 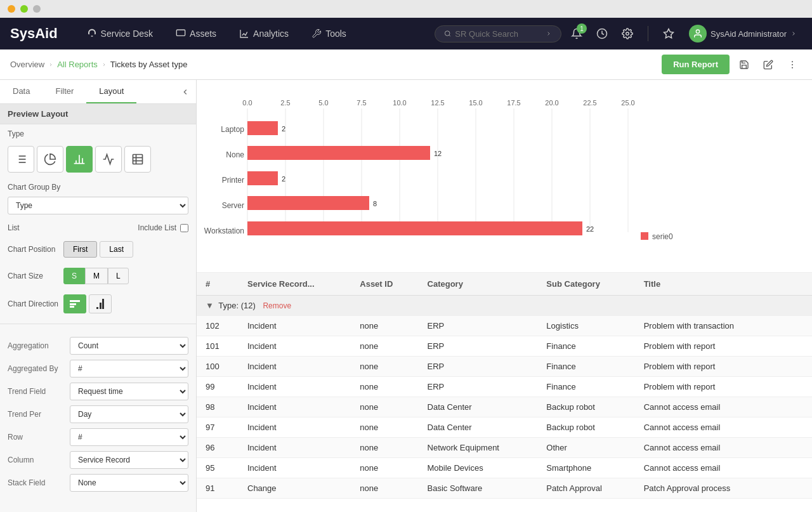 I want to click on topbar-right: 1 SysAid Administrator, so click(x=618, y=34).